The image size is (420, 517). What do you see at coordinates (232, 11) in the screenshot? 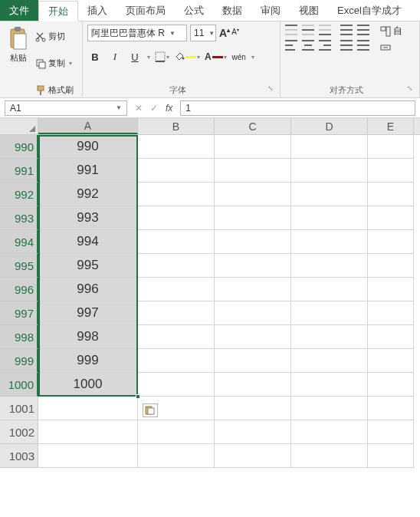
I see `menu-tab-5: 数据` at bounding box center [232, 11].